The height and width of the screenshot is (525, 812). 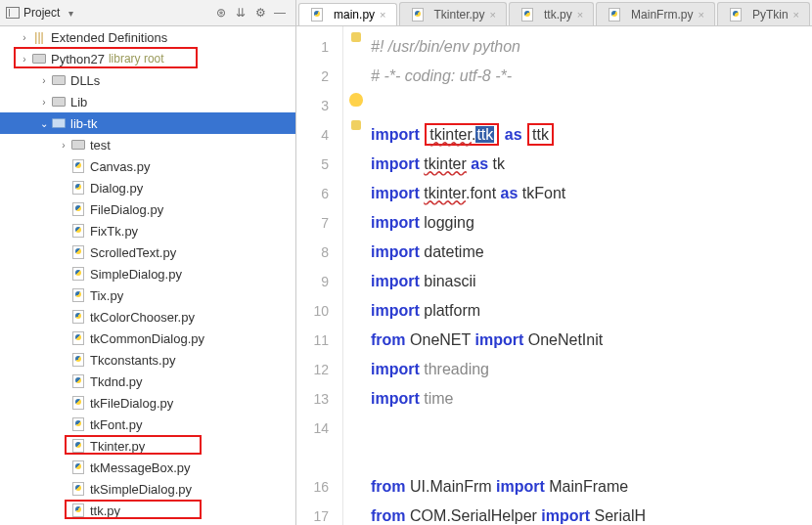 What do you see at coordinates (148, 360) in the screenshot?
I see `tree-file-tkconstants-py: ›Tkconstants.py` at bounding box center [148, 360].